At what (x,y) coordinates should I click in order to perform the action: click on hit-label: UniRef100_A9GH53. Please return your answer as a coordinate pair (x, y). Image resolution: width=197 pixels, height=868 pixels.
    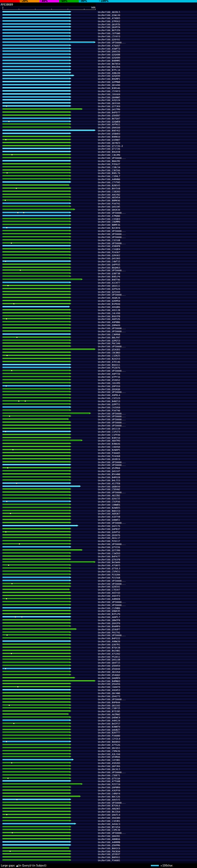
    Looking at the image, I should click on (109, 690).